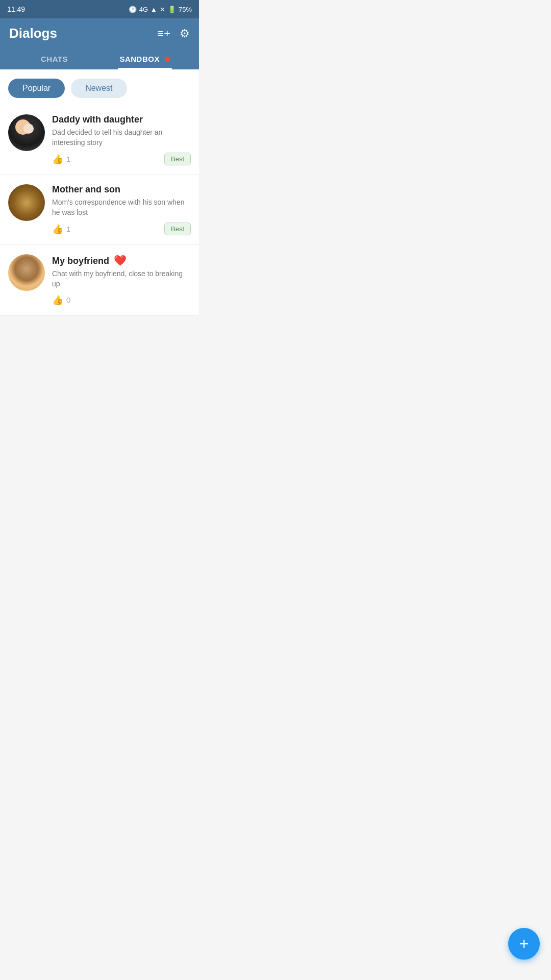 The height and width of the screenshot is (980, 551). I want to click on chat-list: Daddy with daughter Dad decided to tell …, so click(99, 210).